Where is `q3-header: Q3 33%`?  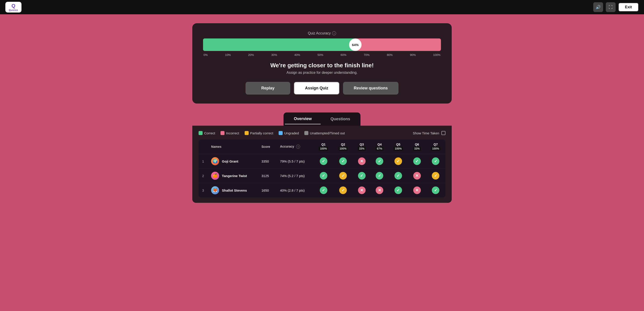
q3-header: Q3 33% is located at coordinates (362, 147).